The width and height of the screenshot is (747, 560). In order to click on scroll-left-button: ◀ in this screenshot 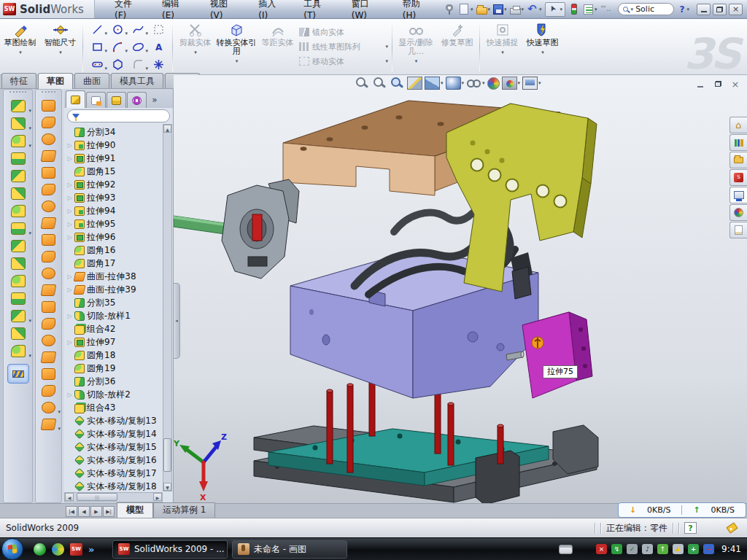, I will do `click(69, 497)`.